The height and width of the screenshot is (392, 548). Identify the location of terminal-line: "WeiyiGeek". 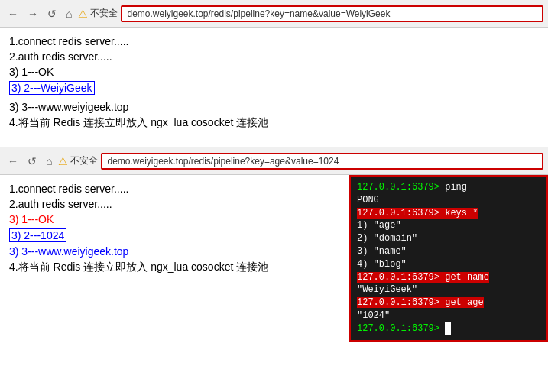
(449, 290).